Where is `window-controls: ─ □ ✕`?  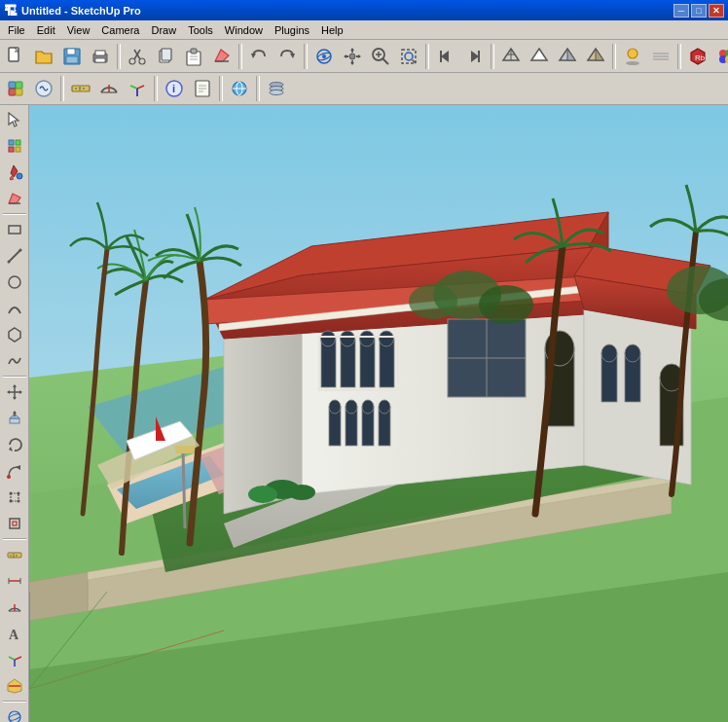 window-controls: ─ □ ✕ is located at coordinates (699, 11).